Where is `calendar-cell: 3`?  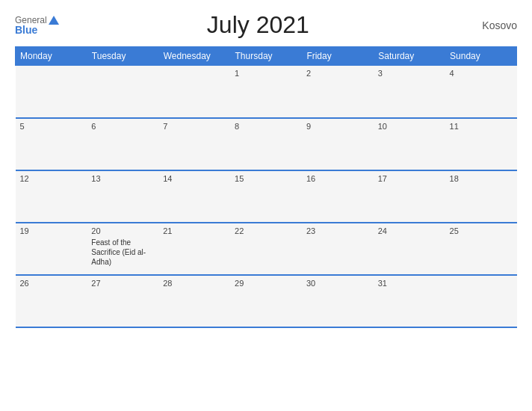
calendar-cell: 3 is located at coordinates (409, 92).